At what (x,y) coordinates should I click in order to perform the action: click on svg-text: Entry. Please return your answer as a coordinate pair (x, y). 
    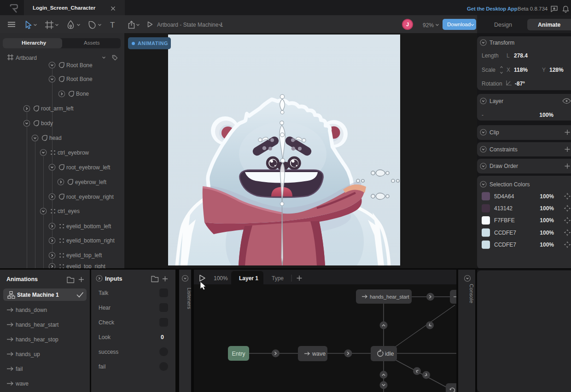
    Looking at the image, I should click on (239, 354).